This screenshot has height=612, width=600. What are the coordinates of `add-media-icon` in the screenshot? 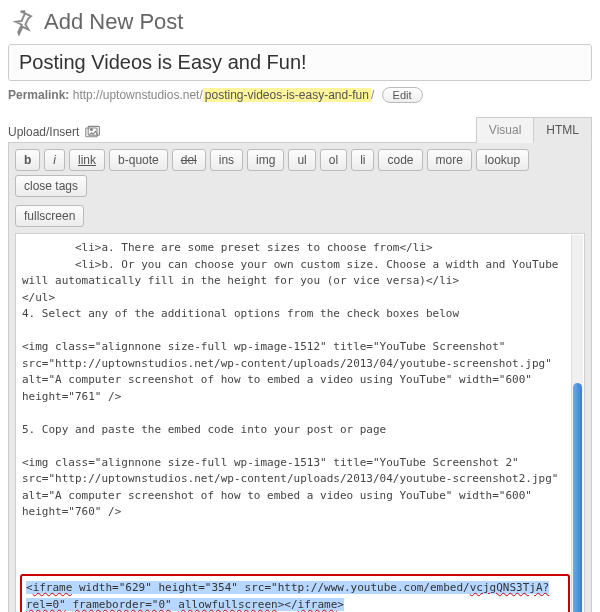 It's located at (93, 132).